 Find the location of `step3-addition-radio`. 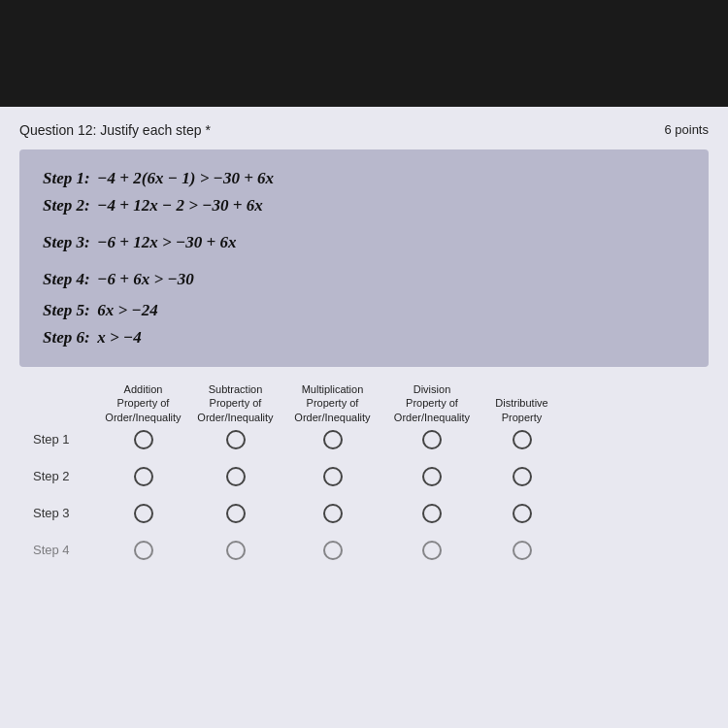

step3-addition-radio is located at coordinates (144, 513).